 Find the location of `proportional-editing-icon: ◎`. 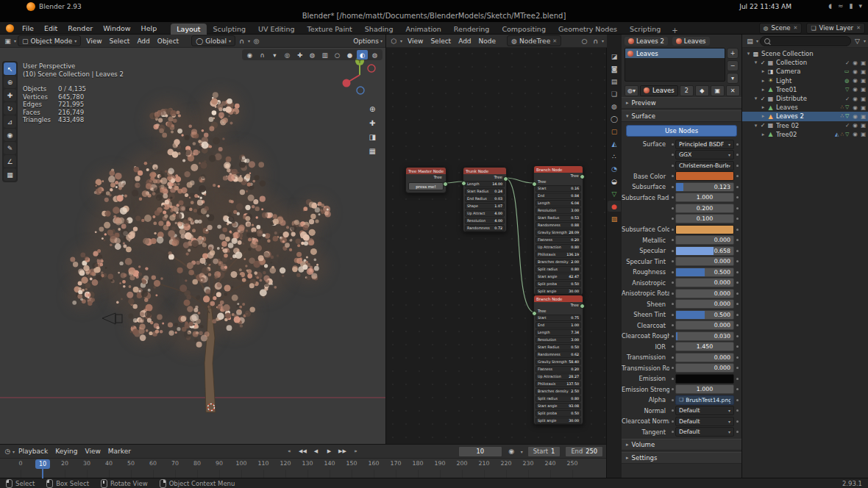

proportional-editing-icon: ◎ is located at coordinates (256, 41).